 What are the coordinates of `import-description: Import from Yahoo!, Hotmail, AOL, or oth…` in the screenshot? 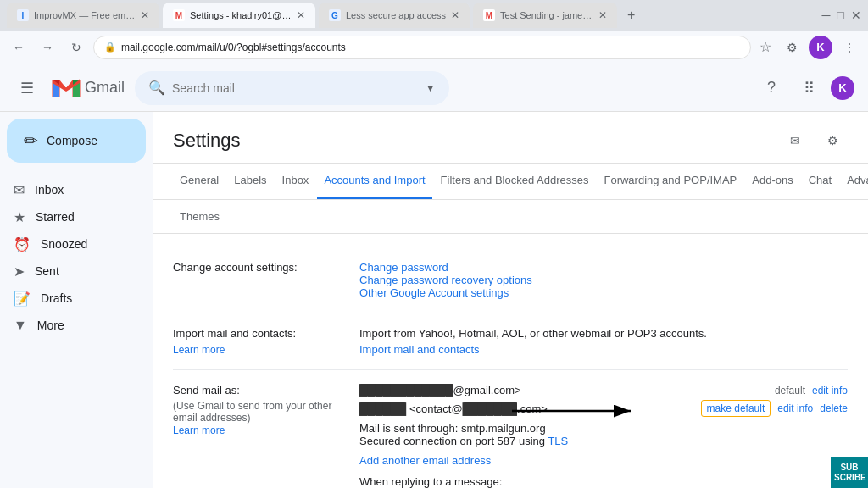 It's located at (604, 334).